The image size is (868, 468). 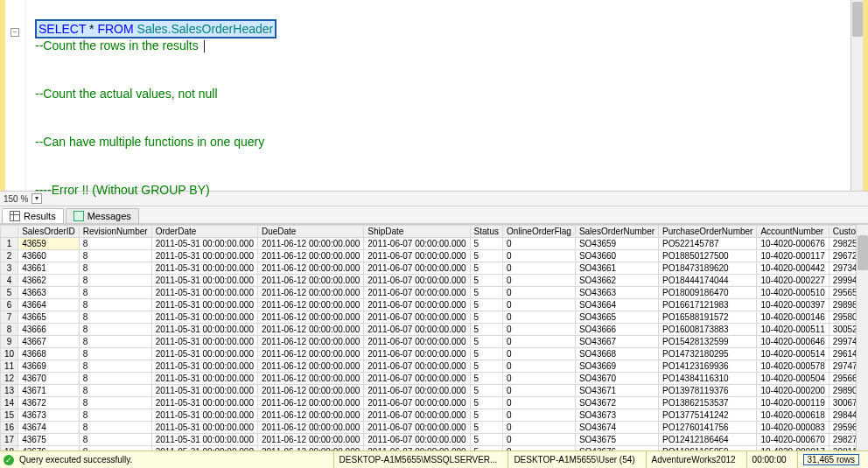 What do you see at coordinates (616, 269) in the screenshot?
I see `cell: SO43661` at bounding box center [616, 269].